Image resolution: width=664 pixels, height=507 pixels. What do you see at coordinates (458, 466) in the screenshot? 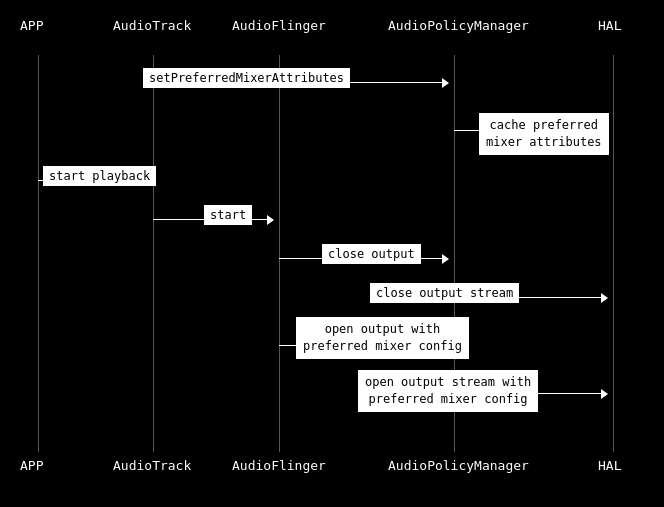
I see `footer-audiopolicymanager: AudioPolicyManager` at bounding box center [458, 466].